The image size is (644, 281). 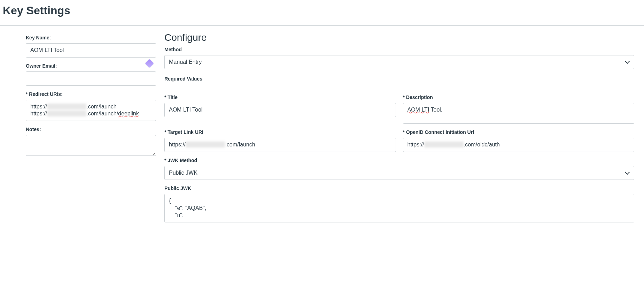 What do you see at coordinates (399, 160) in the screenshot?
I see `jwk-method-label: * JWK Method` at bounding box center [399, 160].